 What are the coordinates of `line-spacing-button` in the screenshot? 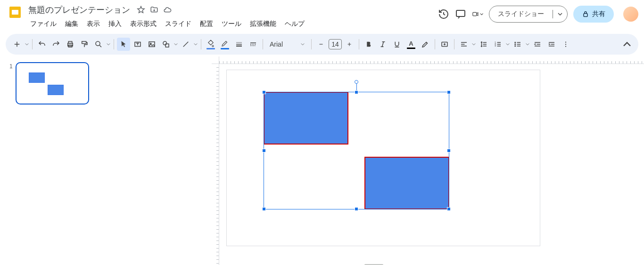 It's located at (484, 44).